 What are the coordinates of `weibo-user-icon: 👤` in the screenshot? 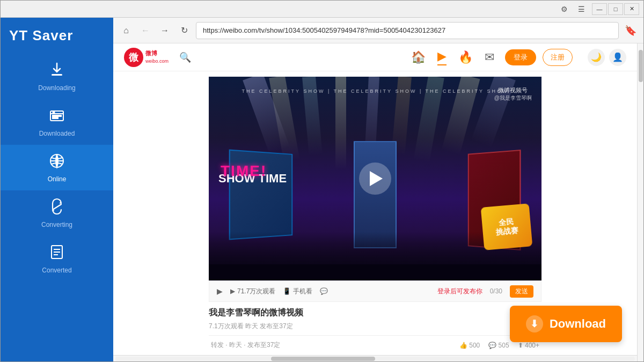 It's located at (618, 57).